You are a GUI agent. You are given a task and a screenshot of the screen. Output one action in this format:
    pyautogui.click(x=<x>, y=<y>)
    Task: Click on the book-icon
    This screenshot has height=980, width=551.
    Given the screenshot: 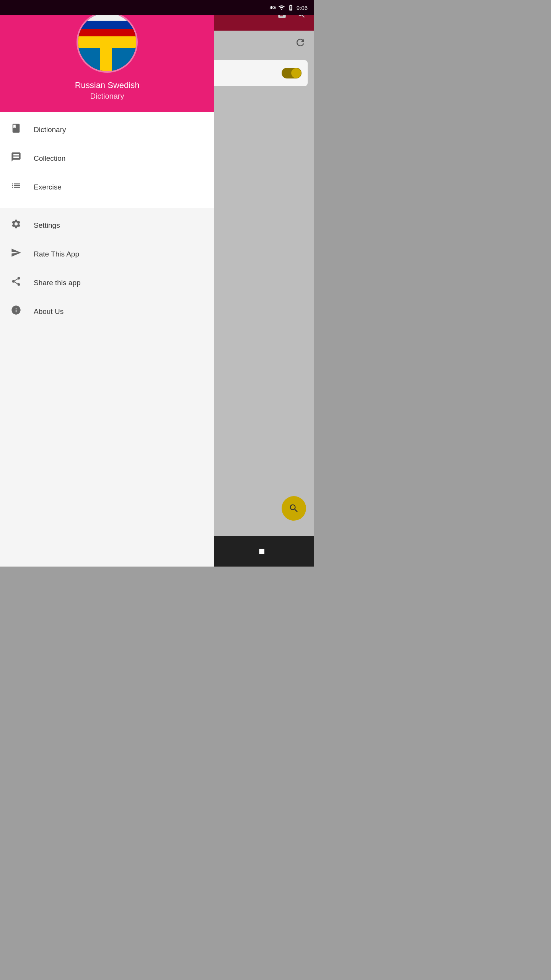 What is the action you would take?
    pyautogui.click(x=16, y=129)
    